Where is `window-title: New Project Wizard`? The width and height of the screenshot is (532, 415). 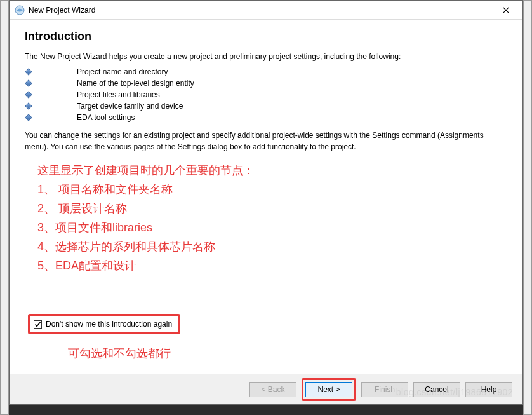
window-title: New Project Wizard is located at coordinates (260, 10).